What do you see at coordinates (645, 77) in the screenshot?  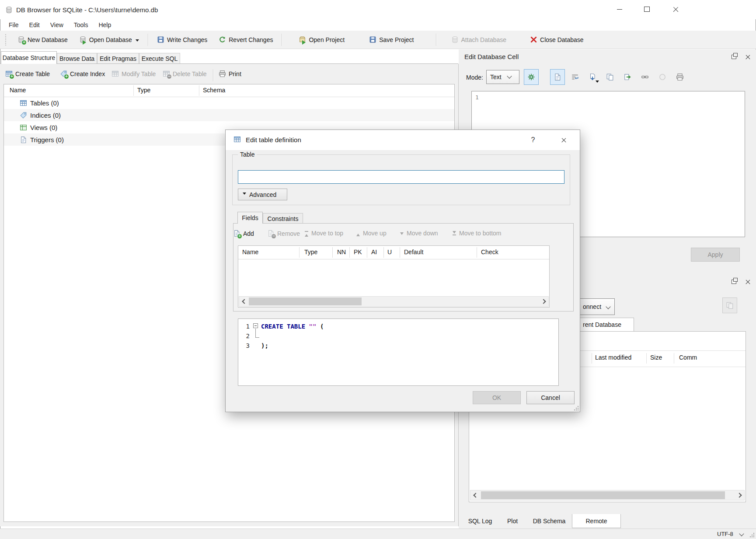 I see `open-in-app-button` at bounding box center [645, 77].